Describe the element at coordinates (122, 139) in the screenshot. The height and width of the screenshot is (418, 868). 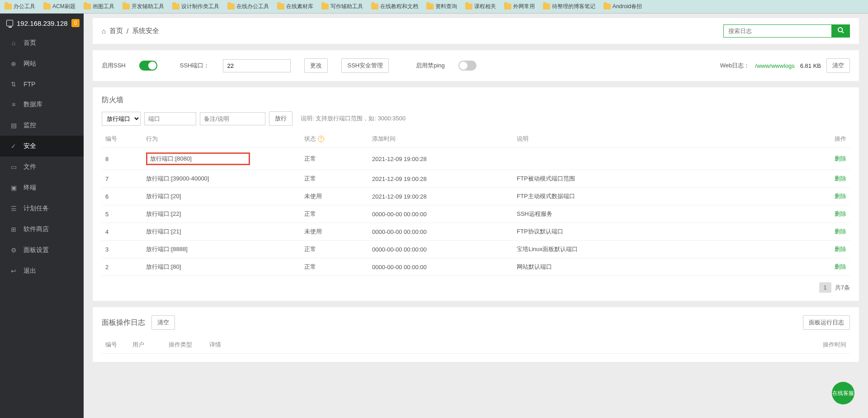
I see `col-id: 编号` at that location.